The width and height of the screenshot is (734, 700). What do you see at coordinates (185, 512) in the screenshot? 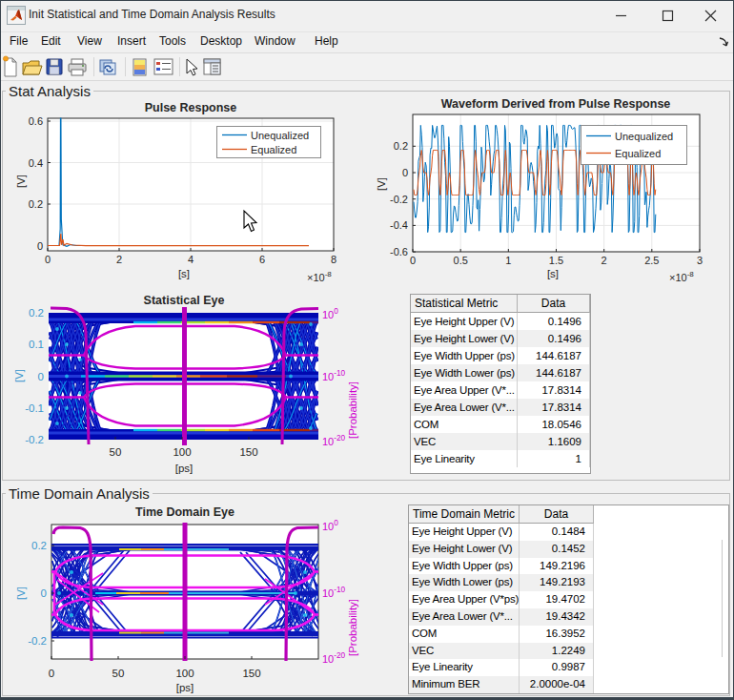
I see `svg-text: Time Domain Eye` at bounding box center [185, 512].